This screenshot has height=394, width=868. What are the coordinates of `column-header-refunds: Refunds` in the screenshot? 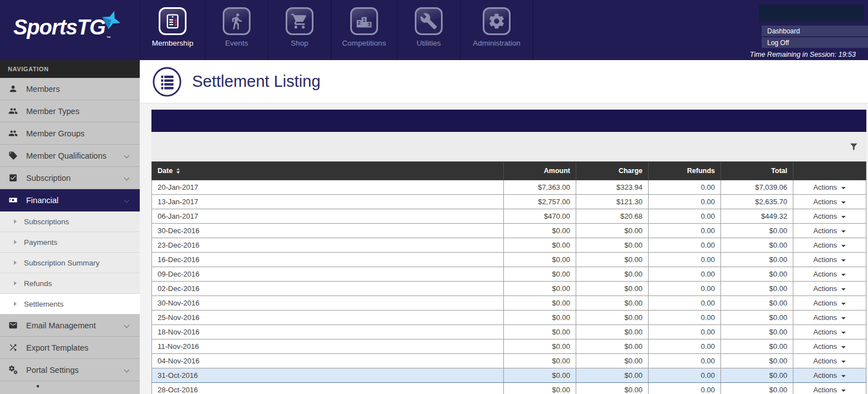 It's located at (685, 171).